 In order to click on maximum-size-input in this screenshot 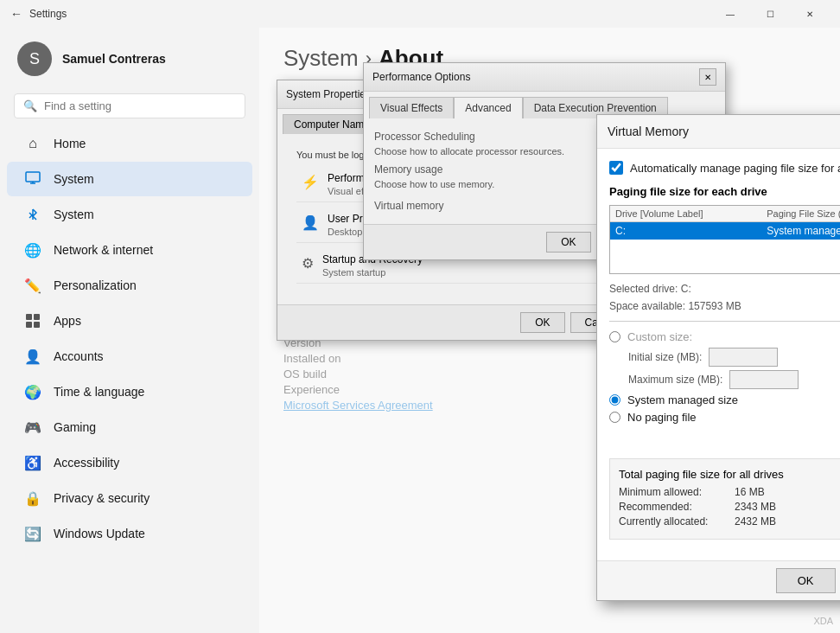, I will do `click(764, 380)`.